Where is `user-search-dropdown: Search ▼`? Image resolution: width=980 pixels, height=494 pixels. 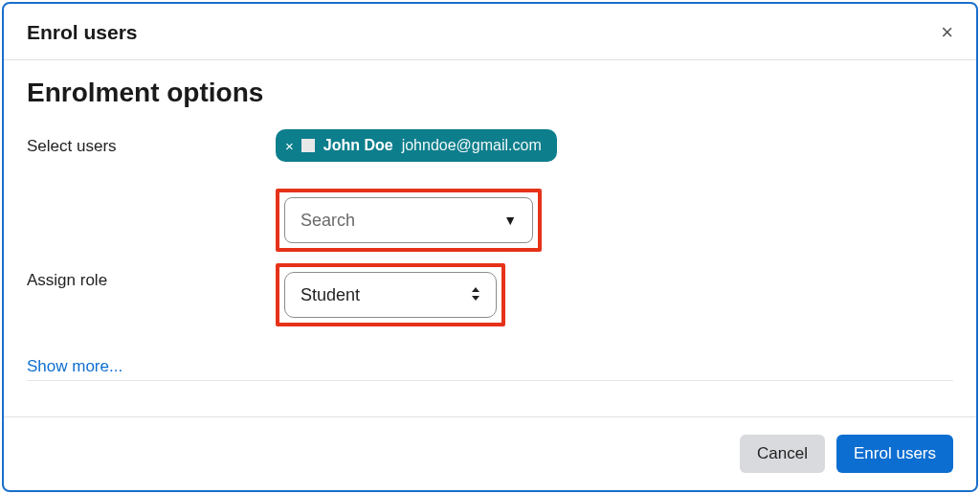 user-search-dropdown: Search ▼ is located at coordinates (409, 220).